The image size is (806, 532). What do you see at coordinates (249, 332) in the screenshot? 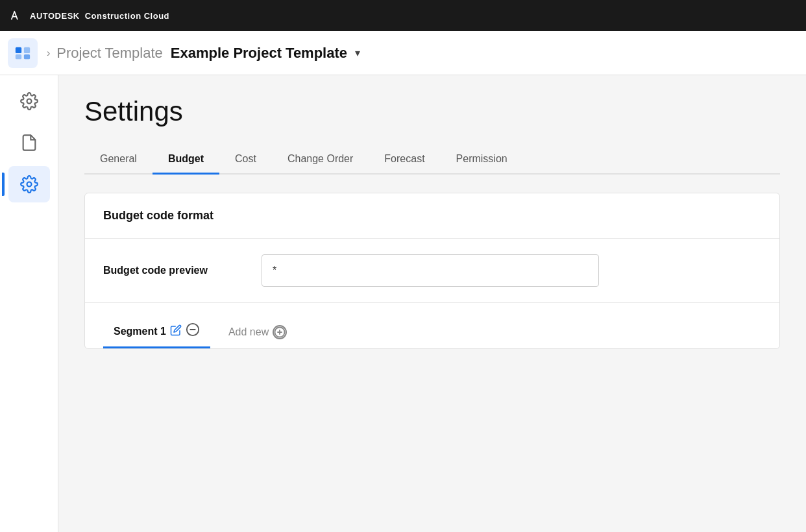
I see `add-new-label: Add new` at bounding box center [249, 332].